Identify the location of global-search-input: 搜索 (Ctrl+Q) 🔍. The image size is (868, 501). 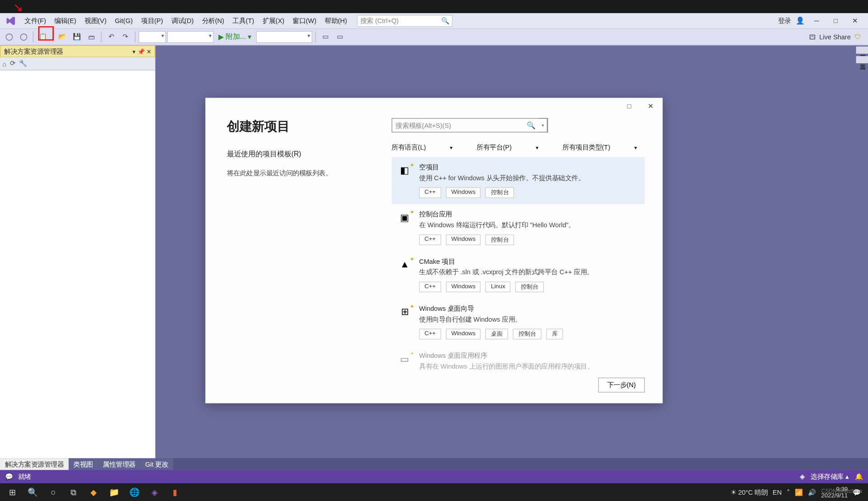
(405, 21).